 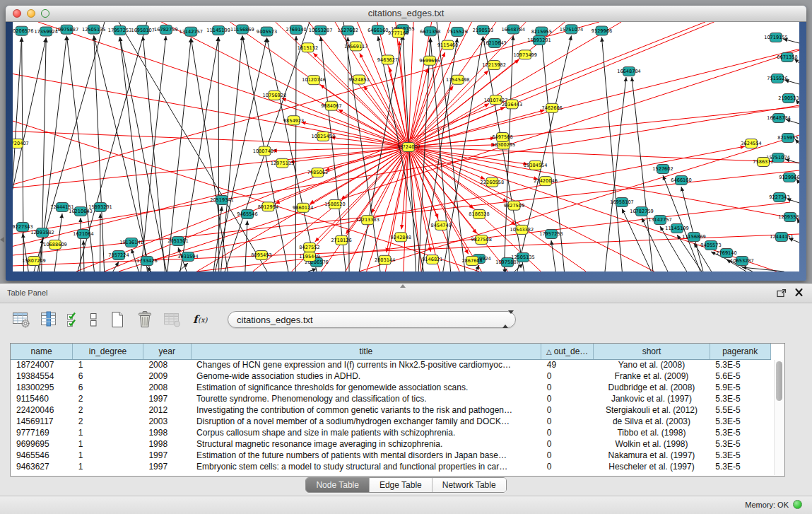 I want to click on float-panel-icon, so click(x=782, y=293).